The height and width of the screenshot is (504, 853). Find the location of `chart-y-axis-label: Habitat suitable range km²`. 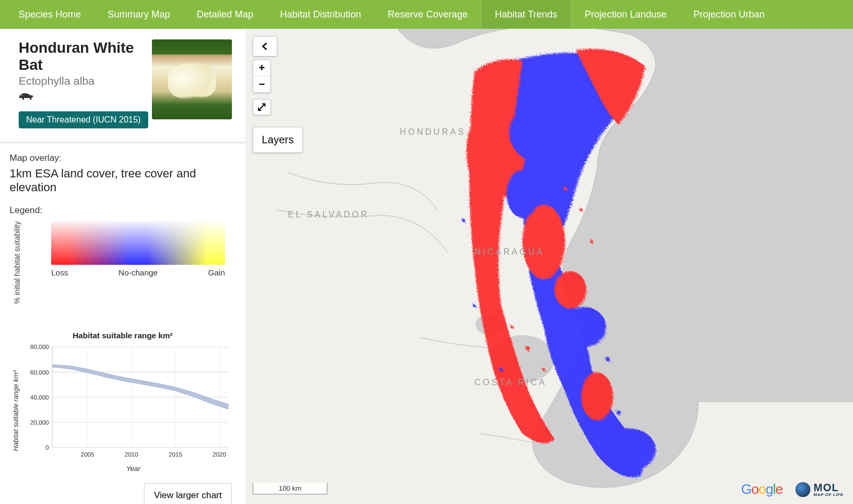

chart-y-axis-label: Habitat suitable range km² is located at coordinates (15, 403).